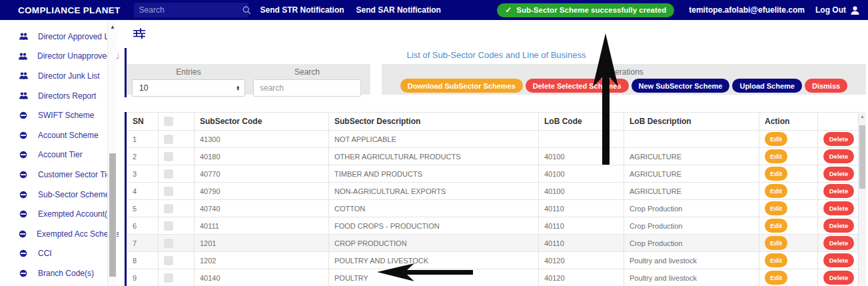 The image size is (868, 286). What do you see at coordinates (493, 139) in the screenshot?
I see `table-row: 141300NOT APPLICABLEEditDelete` at bounding box center [493, 139].